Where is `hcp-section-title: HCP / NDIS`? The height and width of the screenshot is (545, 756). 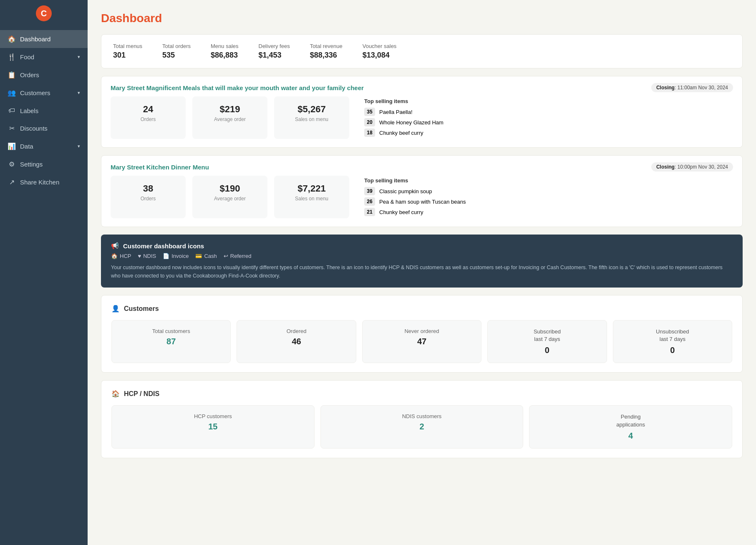
hcp-section-title: HCP / NDIS is located at coordinates (142, 394).